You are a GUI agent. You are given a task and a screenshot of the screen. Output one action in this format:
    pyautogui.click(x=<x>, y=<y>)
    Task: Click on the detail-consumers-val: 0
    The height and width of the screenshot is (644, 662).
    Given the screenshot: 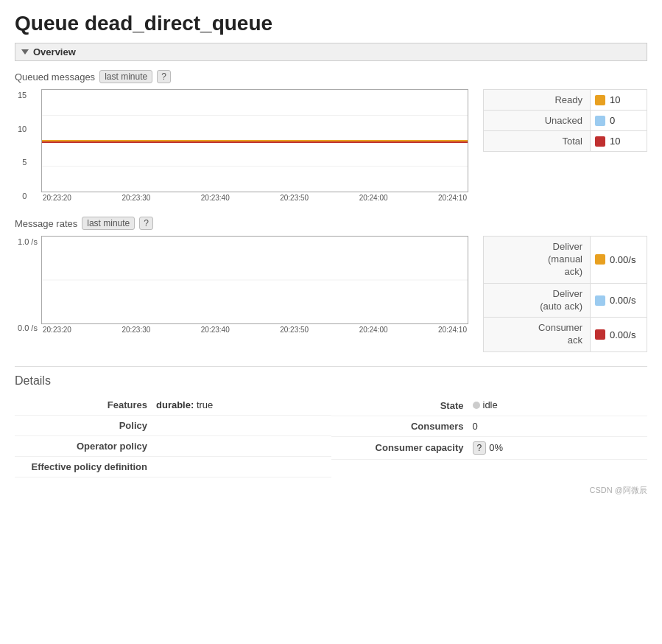 What is the action you would take?
    pyautogui.click(x=476, y=426)
    